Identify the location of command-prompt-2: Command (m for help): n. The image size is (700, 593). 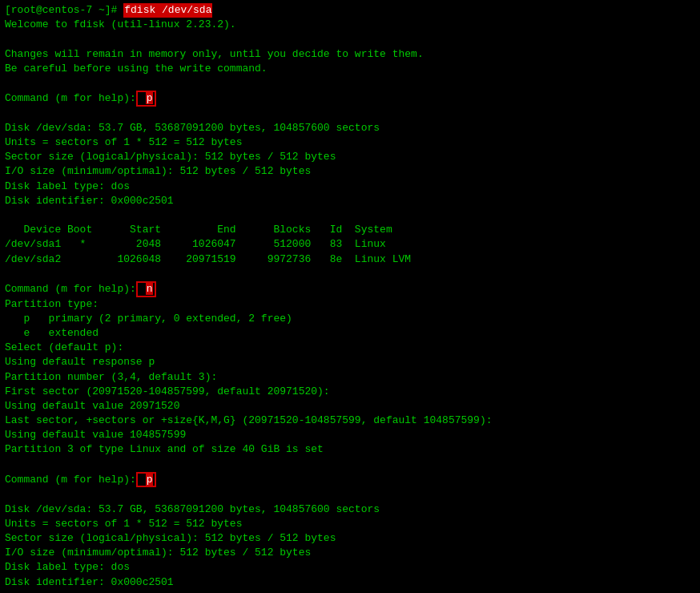
(350, 289).